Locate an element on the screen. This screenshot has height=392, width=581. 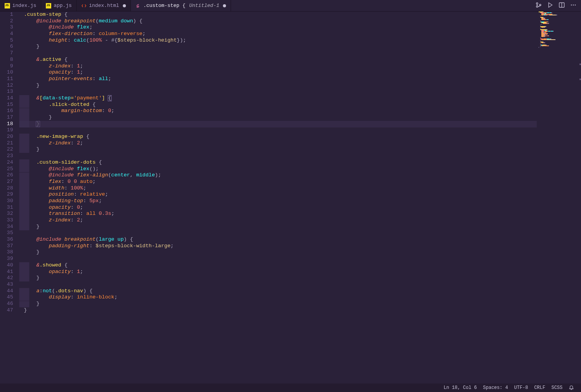
tab-label: app.js is located at coordinates (62, 5).